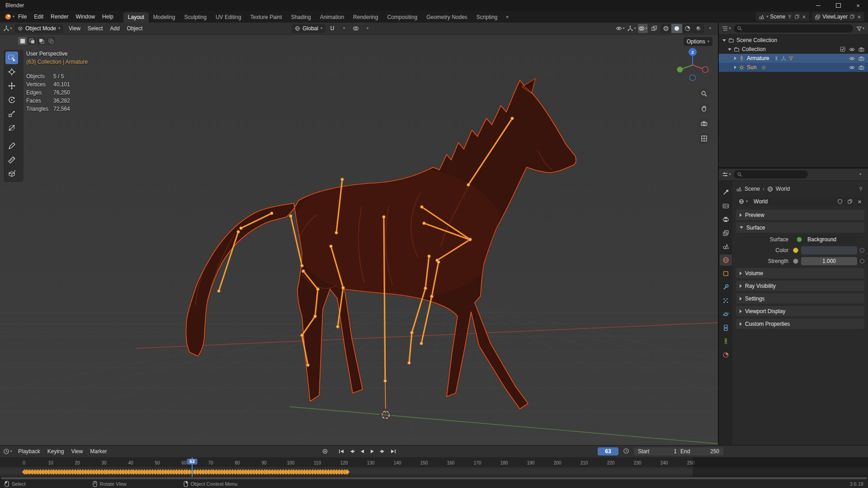 The width and height of the screenshot is (868, 488). What do you see at coordinates (796, 261) in the screenshot?
I see `strength-socket-icon` at bounding box center [796, 261].